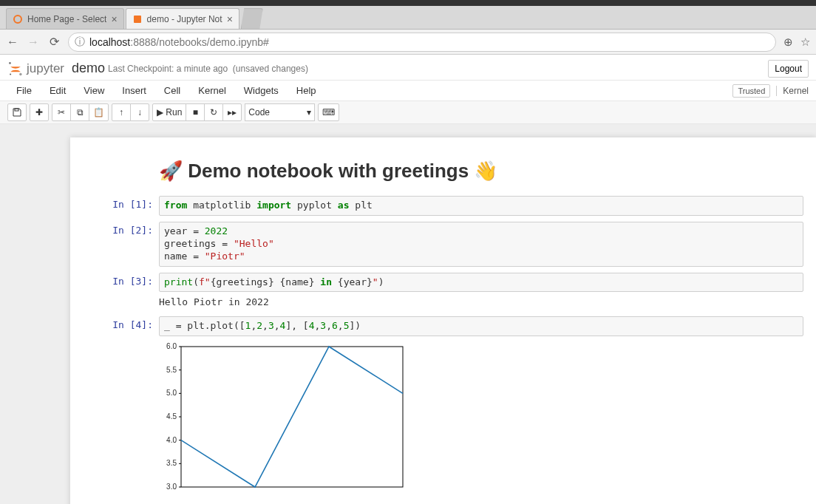  Describe the element at coordinates (171, 486) in the screenshot. I see `svg-text: 3.0` at that location.